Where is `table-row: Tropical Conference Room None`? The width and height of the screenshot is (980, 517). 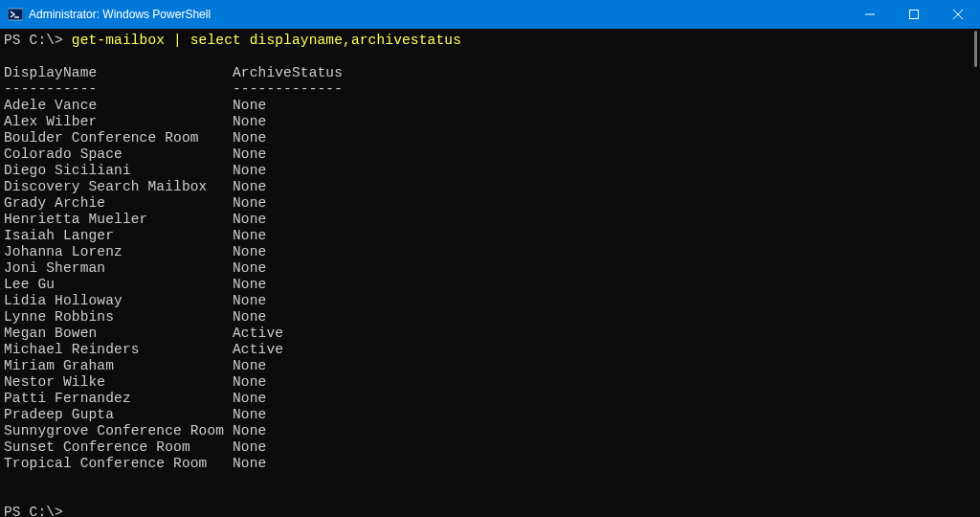 table-row: Tropical Conference Room None is located at coordinates (490, 463).